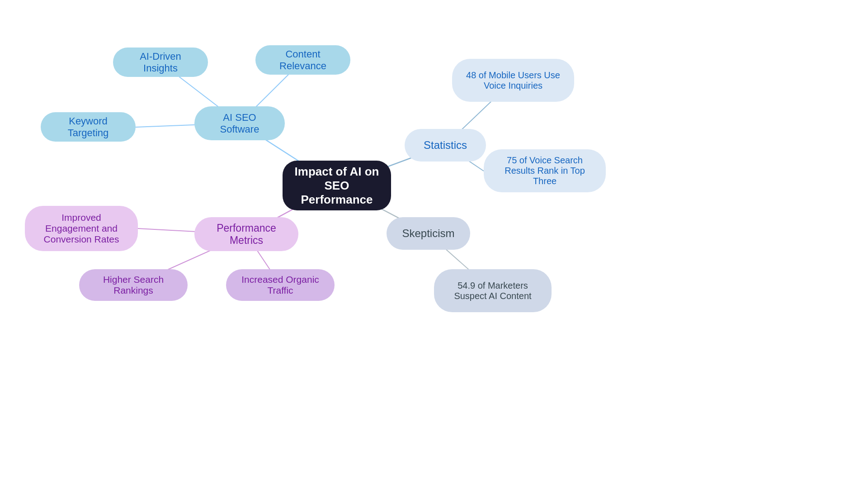  What do you see at coordinates (246, 234) in the screenshot?
I see `performance-metrics-node: Performance Metrics` at bounding box center [246, 234].